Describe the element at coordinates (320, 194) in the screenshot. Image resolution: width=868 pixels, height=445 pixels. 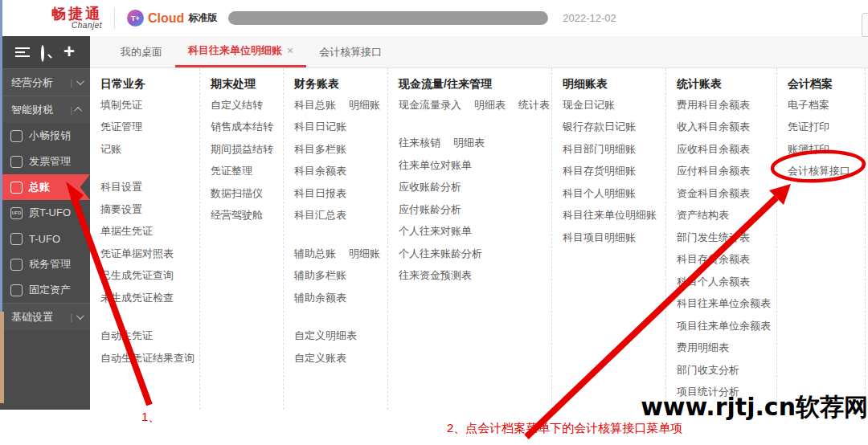
I see `menu-item-科目日报表: 科目日报表` at that location.